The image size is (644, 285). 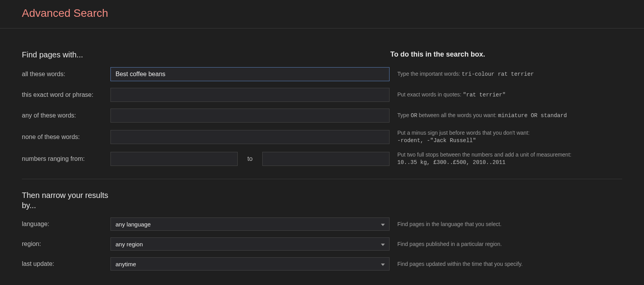 What do you see at coordinates (510, 74) in the screenshot?
I see `help-all-words: Type the important words: tri-colour rat…` at bounding box center [510, 74].